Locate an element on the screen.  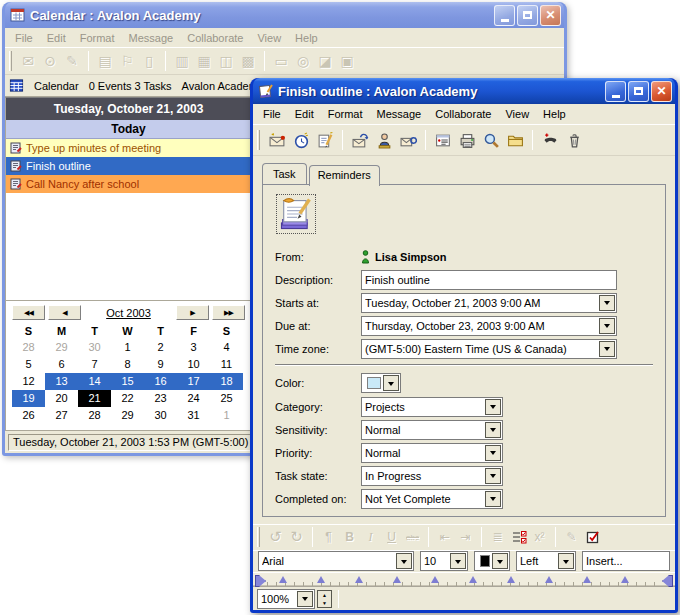
calendar-day: 25 is located at coordinates (226, 398).